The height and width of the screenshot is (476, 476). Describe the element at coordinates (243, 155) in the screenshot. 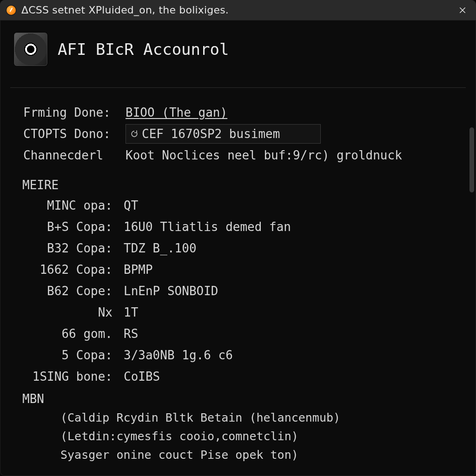

I see `field-chann: Channecderl Koot Noclices neel buf:9/rc)…` at that location.